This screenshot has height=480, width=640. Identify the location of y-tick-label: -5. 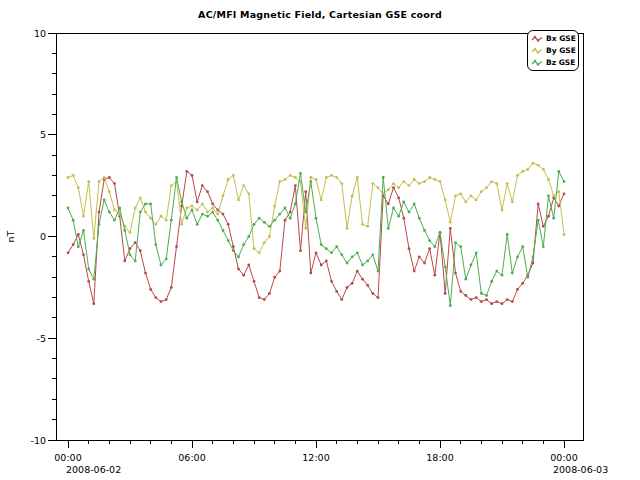
(42, 338).